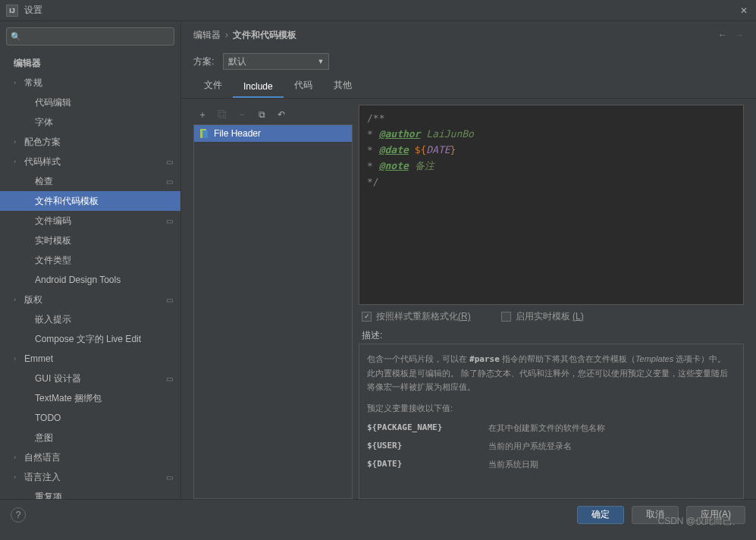 Image resolution: width=756 pixels, height=540 pixels. I want to click on tree-item-label: 自然语言, so click(42, 458).